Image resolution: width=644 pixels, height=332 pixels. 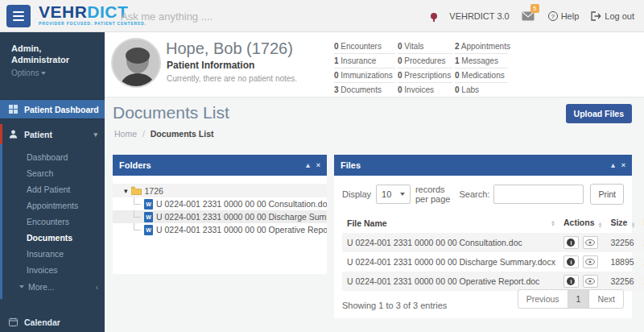 I want to click on sidebar-subitem-encounters: Encounters, so click(x=53, y=222).